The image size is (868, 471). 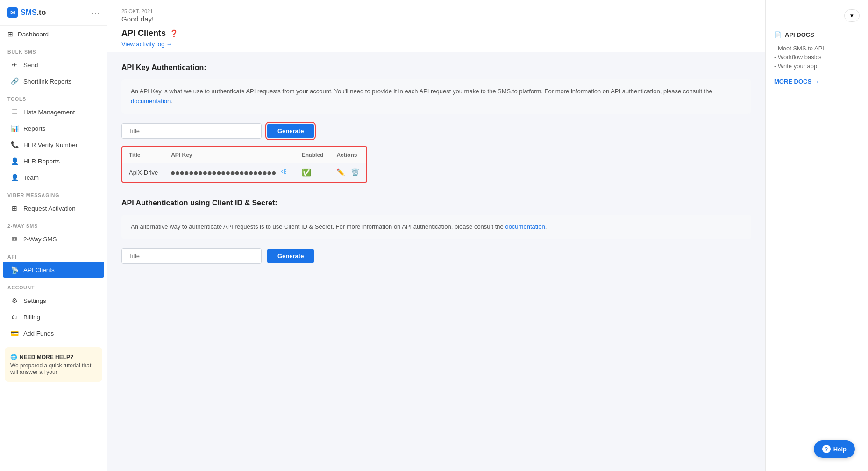 I want to click on api-key-generate-button: Generate, so click(x=291, y=131).